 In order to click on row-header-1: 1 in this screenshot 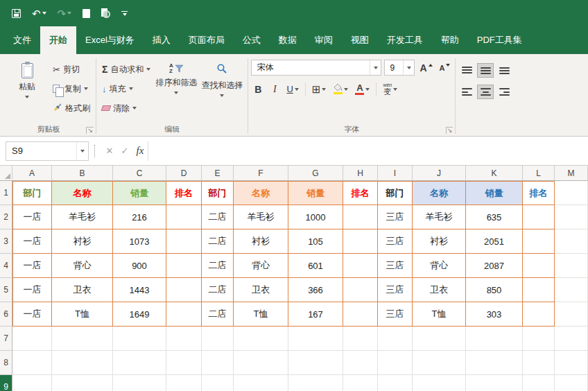, I will do `click(6, 193)`.